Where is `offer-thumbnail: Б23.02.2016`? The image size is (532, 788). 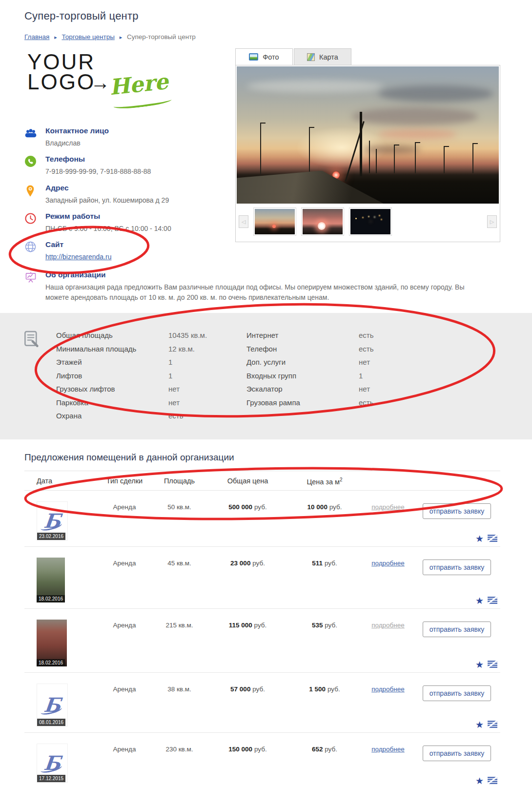
offer-thumbnail: Б23.02.2016 is located at coordinates (52, 521).